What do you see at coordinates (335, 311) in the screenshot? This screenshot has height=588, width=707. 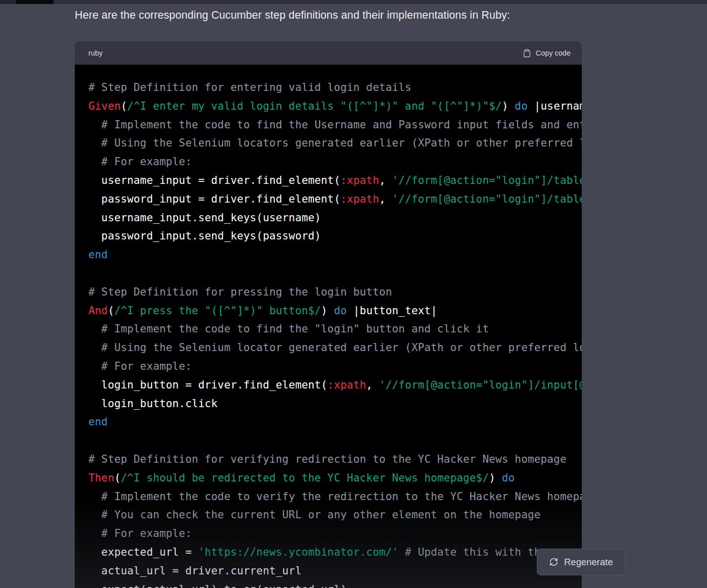 I see `code-line: And(/^I press the "([^"]*)" button$/) do…` at bounding box center [335, 311].